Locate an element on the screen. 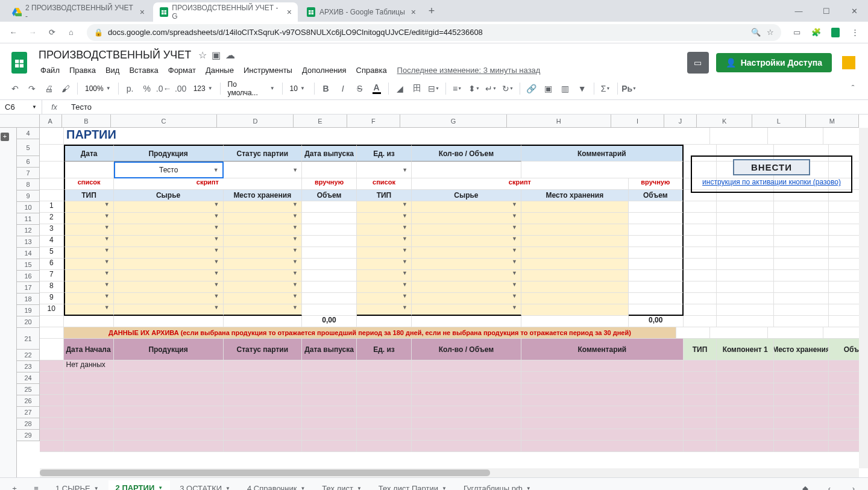 Image resolution: width=868 pixels, height=490 pixels. zoom-select: 100%▼ is located at coordinates (98, 89).